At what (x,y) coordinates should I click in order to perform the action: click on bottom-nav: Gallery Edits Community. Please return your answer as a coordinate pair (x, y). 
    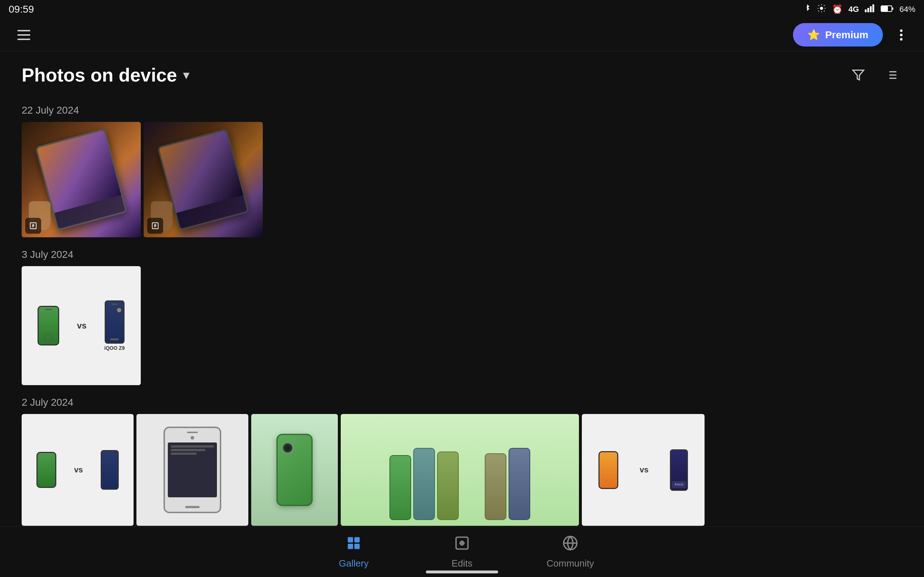
    Looking at the image, I should click on (462, 552).